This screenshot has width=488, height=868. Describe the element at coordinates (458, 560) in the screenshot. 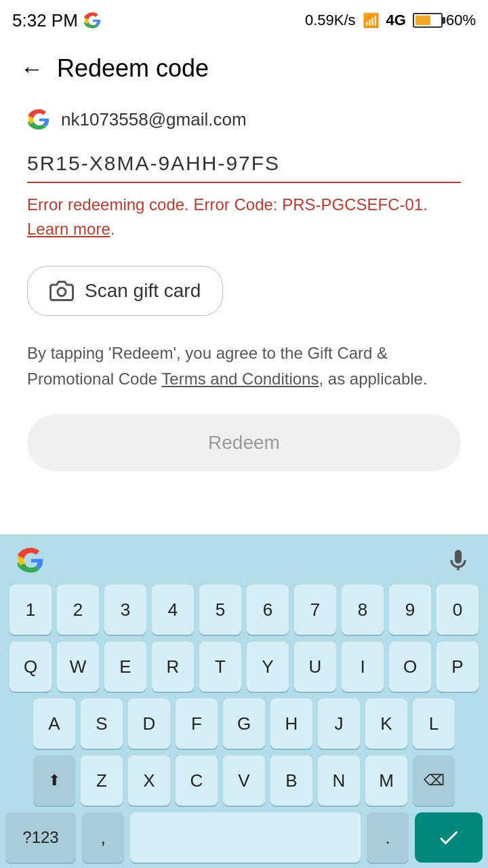

I see `mic-icon` at that location.